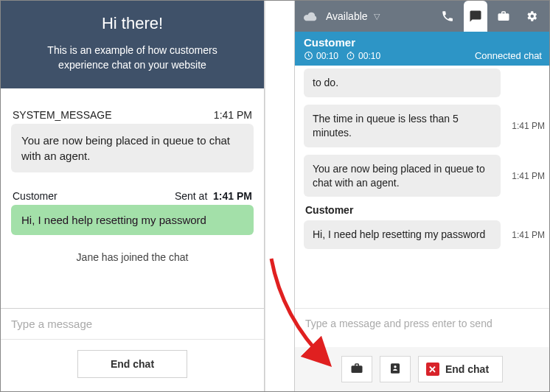  Describe the element at coordinates (279, 196) in the screenshot. I see `pane-divider` at that location.